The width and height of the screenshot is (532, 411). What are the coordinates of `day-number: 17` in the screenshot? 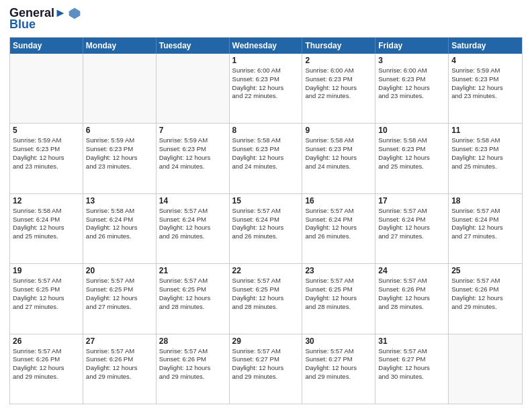 It's located at (412, 201).